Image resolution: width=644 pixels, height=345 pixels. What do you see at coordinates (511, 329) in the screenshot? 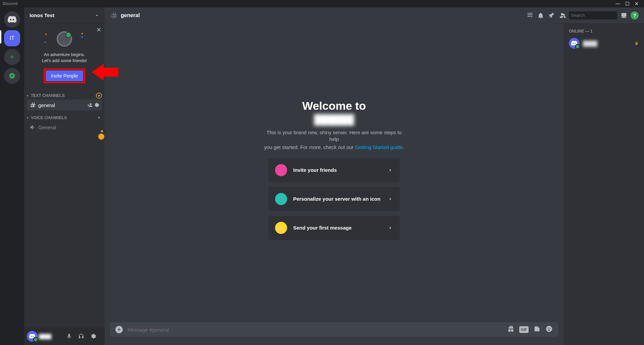
I see `gift-icon` at bounding box center [511, 329].